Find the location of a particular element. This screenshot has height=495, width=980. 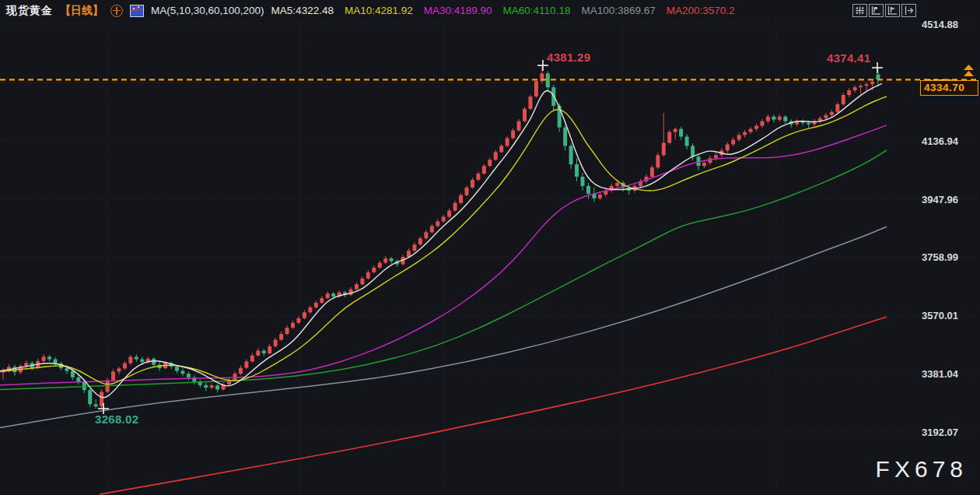

ma-value: MA100:3869.67 is located at coordinates (618, 11).